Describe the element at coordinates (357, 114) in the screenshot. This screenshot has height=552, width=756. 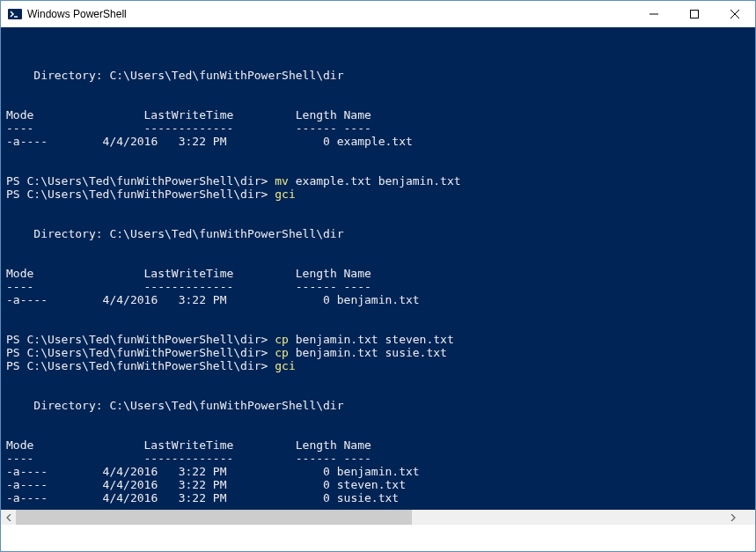
I see `col-name: Name` at that location.